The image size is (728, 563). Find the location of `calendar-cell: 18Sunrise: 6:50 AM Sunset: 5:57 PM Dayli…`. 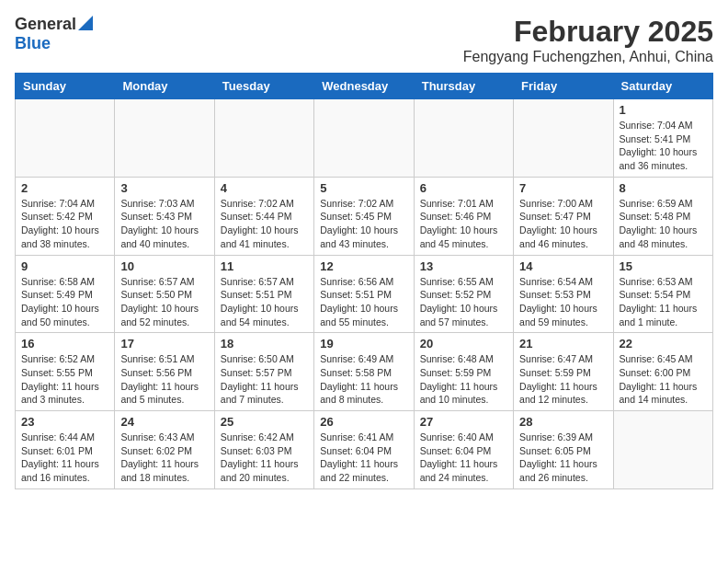

calendar-cell: 18Sunrise: 6:50 AM Sunset: 5:57 PM Dayli… is located at coordinates (264, 372).